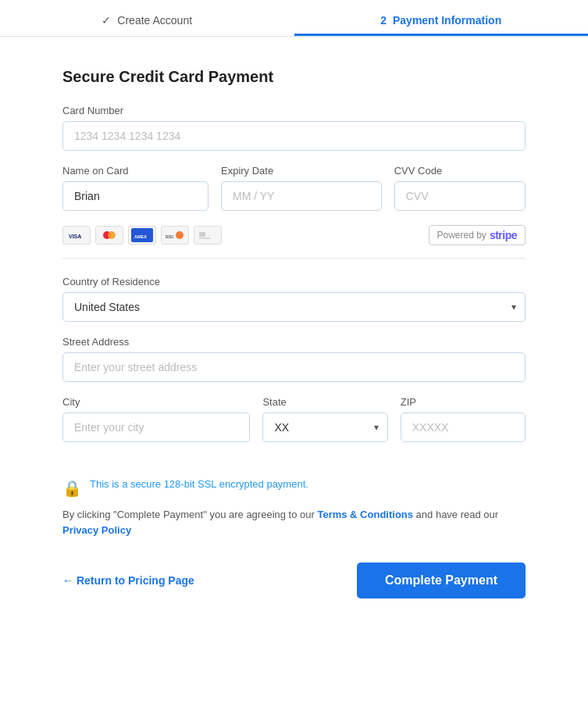  Describe the element at coordinates (77, 235) in the screenshot. I see `visa-icon: VISA` at that location.